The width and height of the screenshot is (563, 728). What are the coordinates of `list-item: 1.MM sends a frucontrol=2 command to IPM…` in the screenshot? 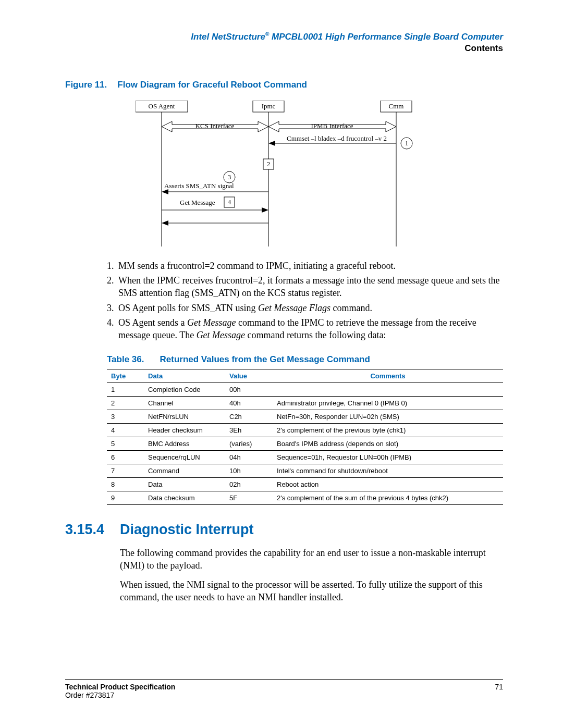 It's located at (305, 266).